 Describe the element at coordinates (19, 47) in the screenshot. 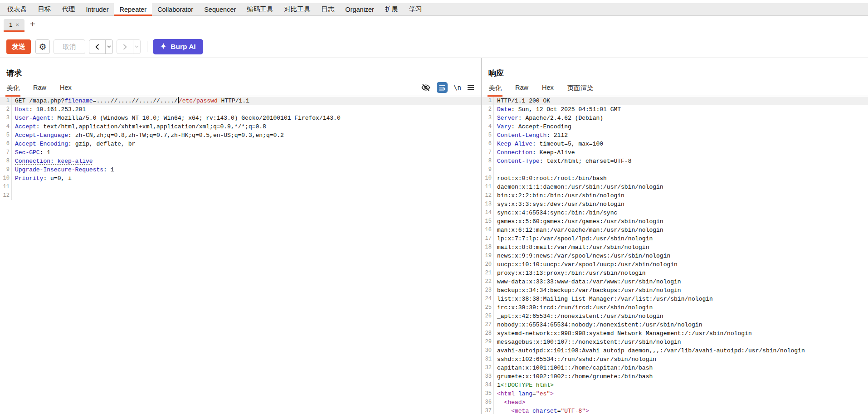

I see `send-button: 发送` at that location.